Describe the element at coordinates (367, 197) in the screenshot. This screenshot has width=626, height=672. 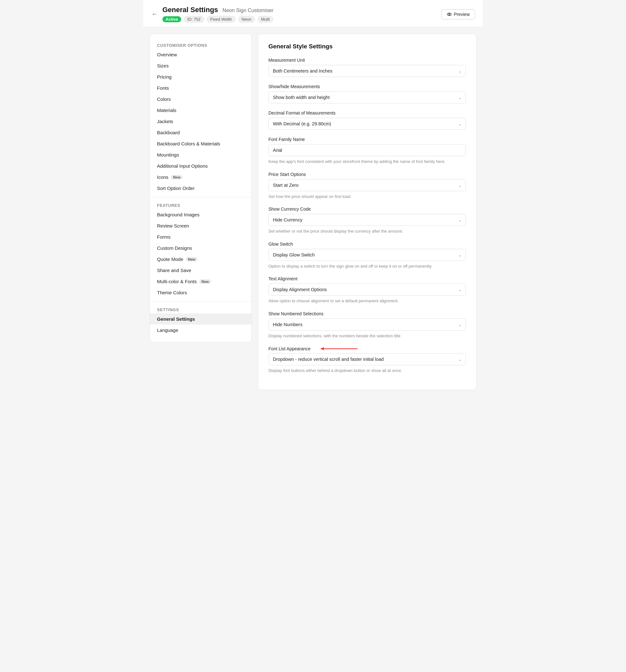
I see `hint-price-start: Set how the price should appear on first…` at that location.